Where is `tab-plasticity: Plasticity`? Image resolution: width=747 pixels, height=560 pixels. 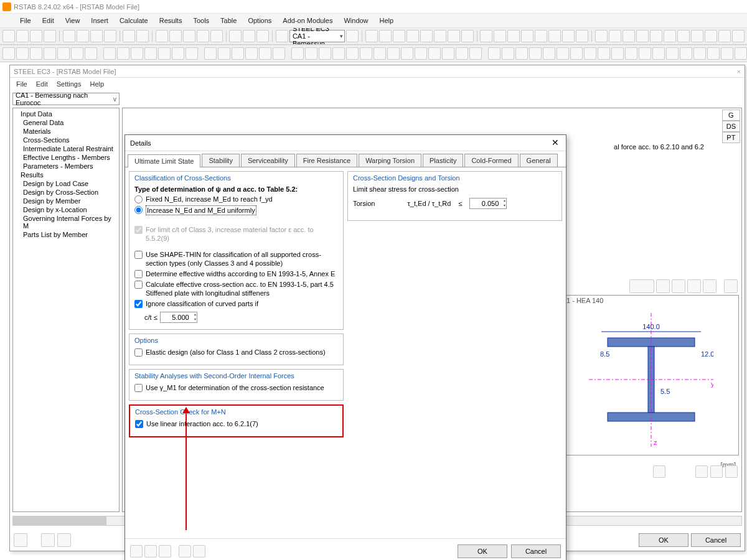 tab-plasticity: Plasticity is located at coordinates (443, 161).